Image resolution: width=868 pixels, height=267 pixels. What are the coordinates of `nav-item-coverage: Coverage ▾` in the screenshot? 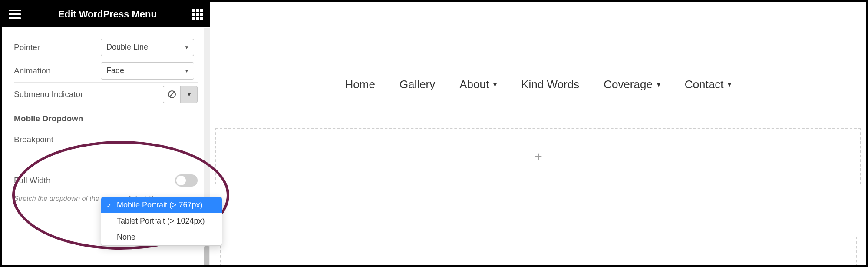 It's located at (632, 84).